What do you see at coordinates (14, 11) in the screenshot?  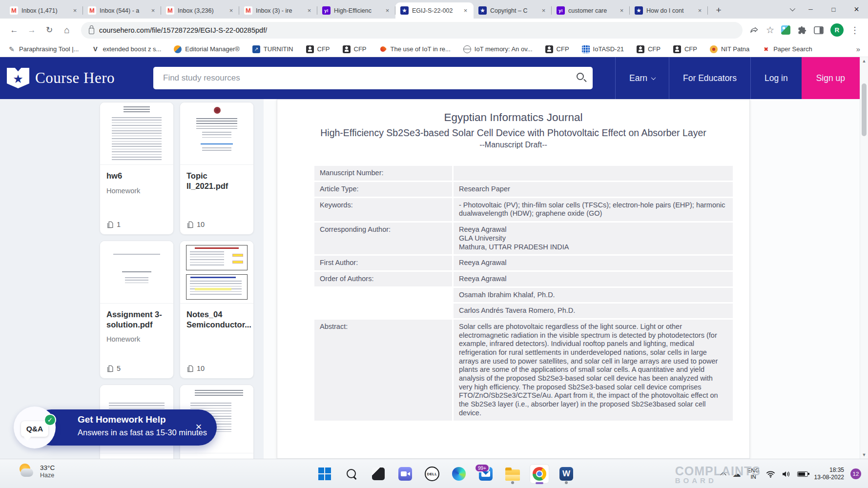 I see `gmail-icon` at bounding box center [14, 11].